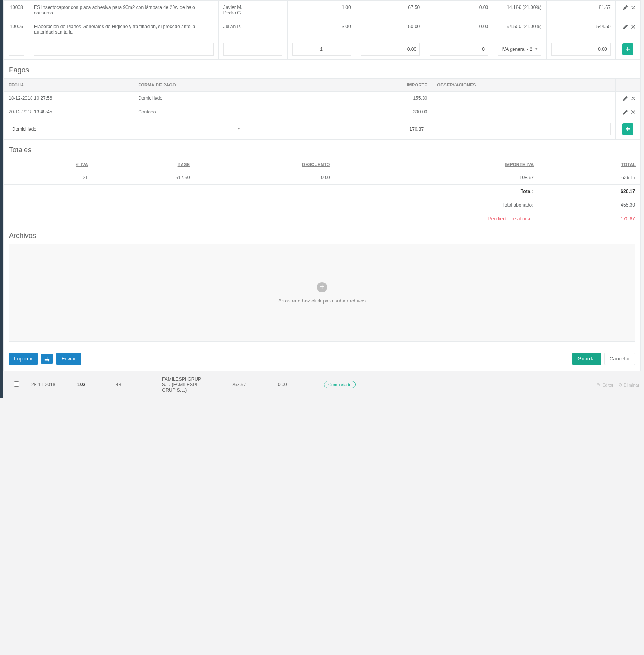  Describe the element at coordinates (322, 30) in the screenshot. I see `table-row: 10006 Elaboración de Planes Generales de…` at that location.